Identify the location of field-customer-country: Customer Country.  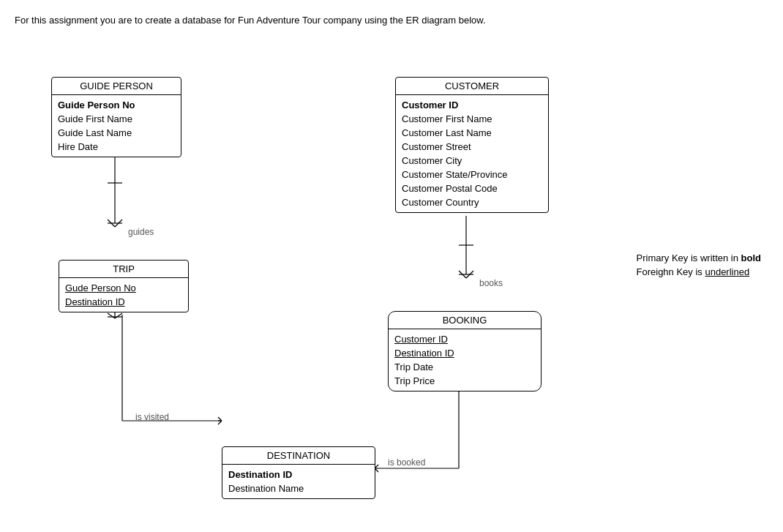
(472, 202).